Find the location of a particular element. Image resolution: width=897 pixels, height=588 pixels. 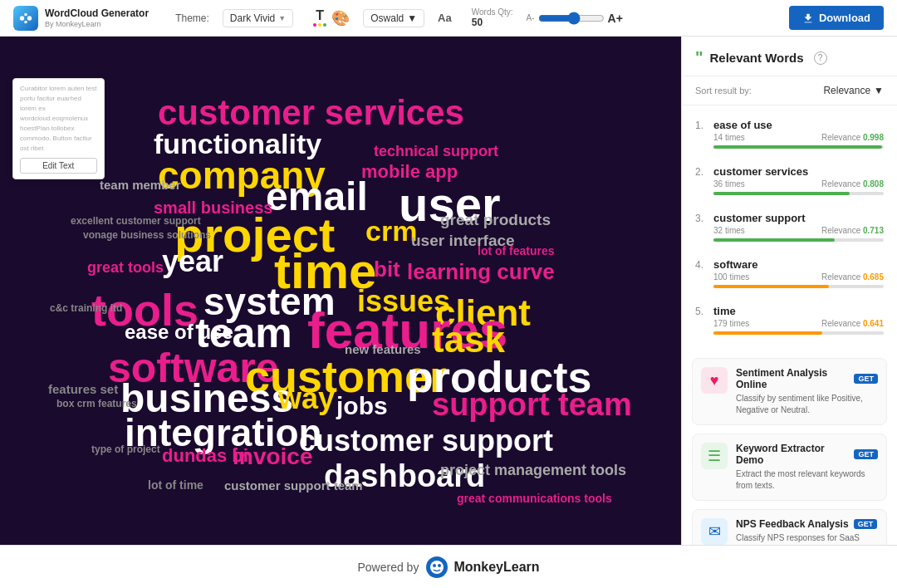

word-customer-support: customer support is located at coordinates (426, 441).